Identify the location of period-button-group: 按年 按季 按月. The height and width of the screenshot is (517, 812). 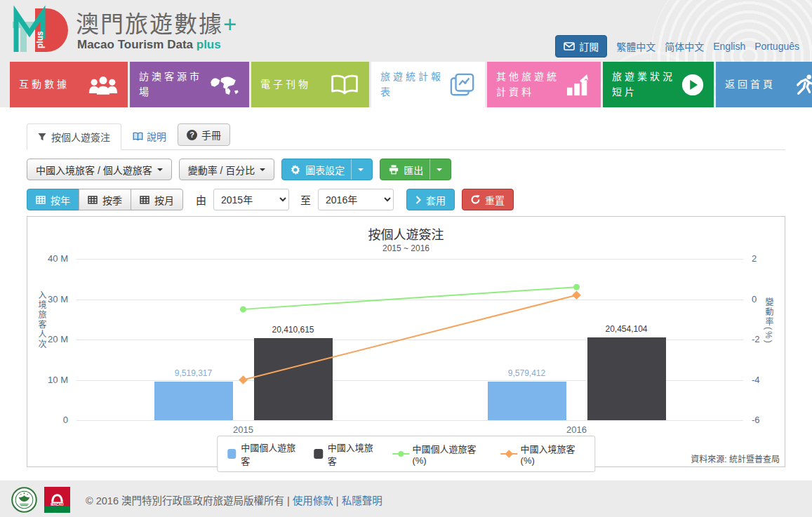
(105, 199).